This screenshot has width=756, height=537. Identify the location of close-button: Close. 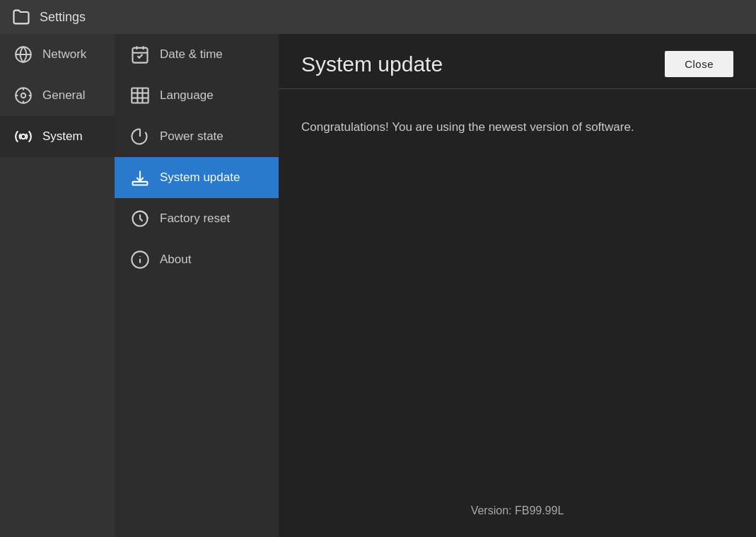
(699, 64).